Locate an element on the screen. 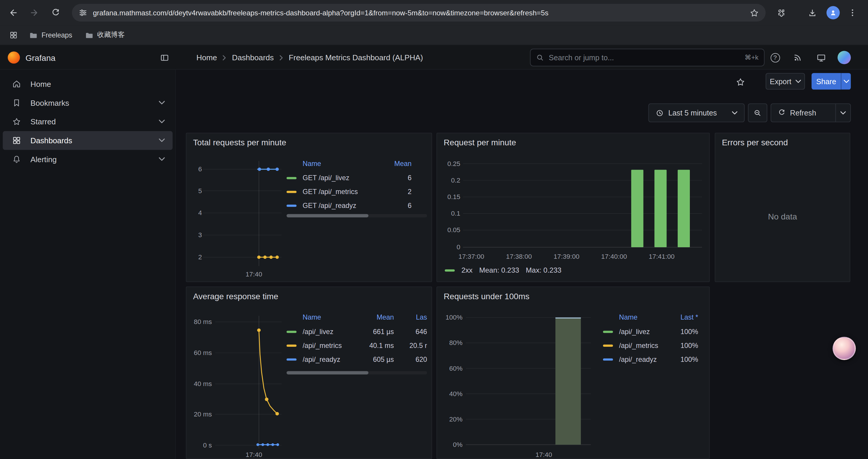 Image resolution: width=868 pixels, height=459 pixels. legend-row: /api/_readyz 605 µs 620 is located at coordinates (357, 360).